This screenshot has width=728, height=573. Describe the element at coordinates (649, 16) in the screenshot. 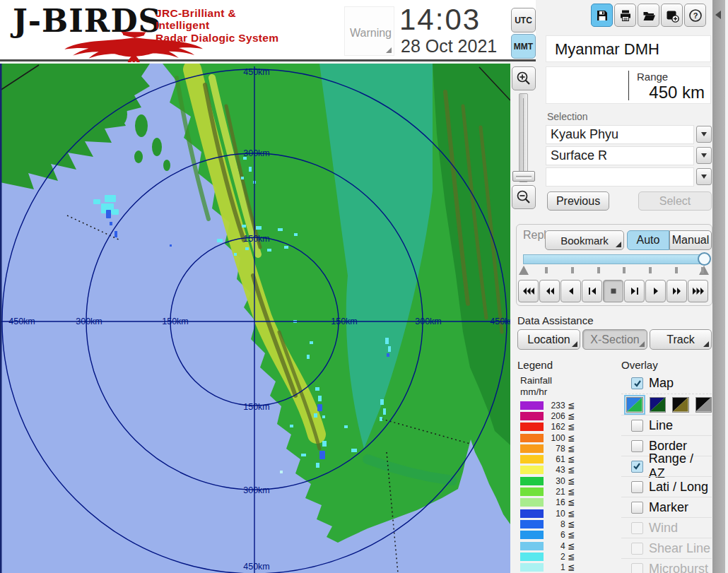

I see `open-folder-button` at that location.